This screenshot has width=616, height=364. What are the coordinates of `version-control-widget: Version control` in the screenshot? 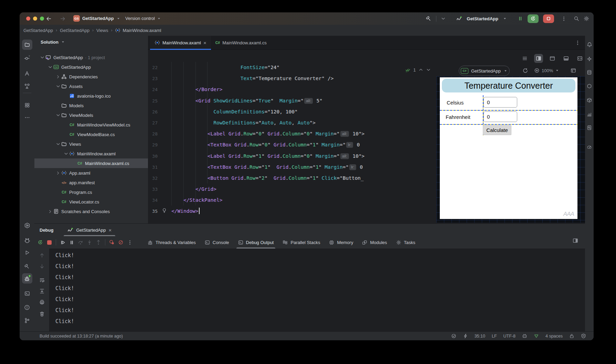 It's located at (143, 19).